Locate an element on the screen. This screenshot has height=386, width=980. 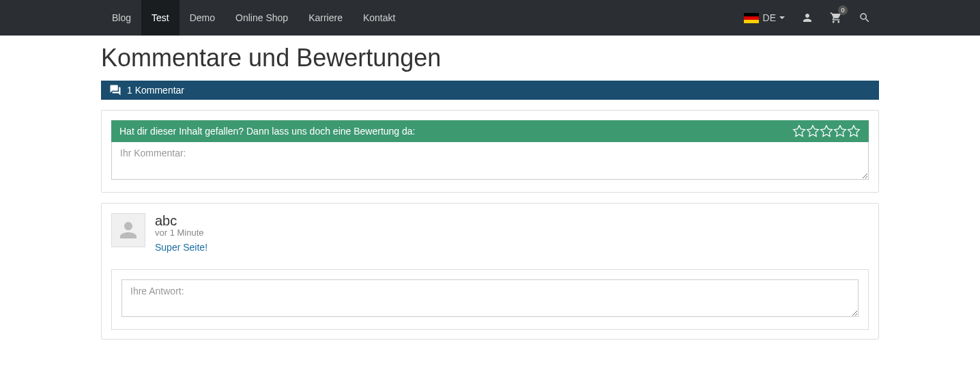
comment-input is located at coordinates (490, 161).